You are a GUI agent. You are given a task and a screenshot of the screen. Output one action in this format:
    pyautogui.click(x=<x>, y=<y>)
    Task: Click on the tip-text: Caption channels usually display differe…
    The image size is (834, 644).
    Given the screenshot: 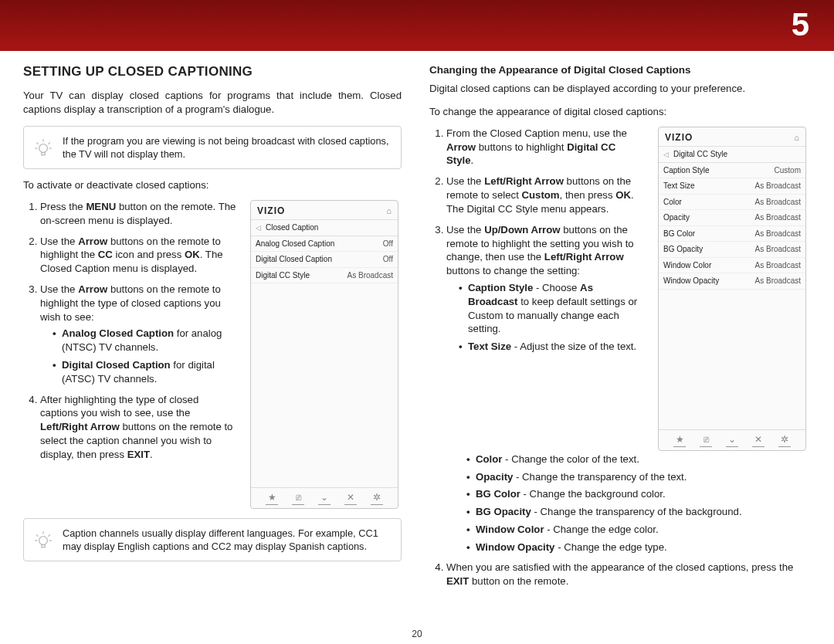 What is the action you would take?
    pyautogui.click(x=221, y=540)
    